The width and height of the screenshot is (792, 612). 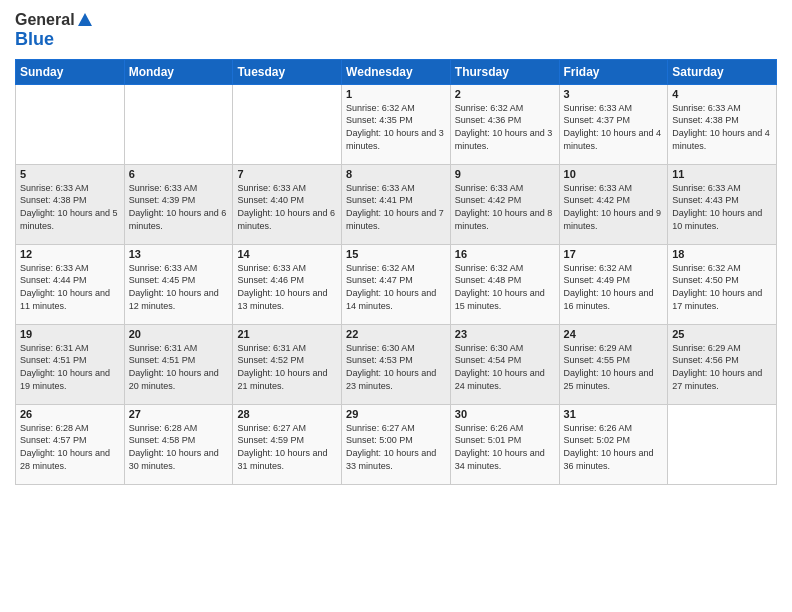 What do you see at coordinates (179, 334) in the screenshot?
I see `day-number: 20` at bounding box center [179, 334].